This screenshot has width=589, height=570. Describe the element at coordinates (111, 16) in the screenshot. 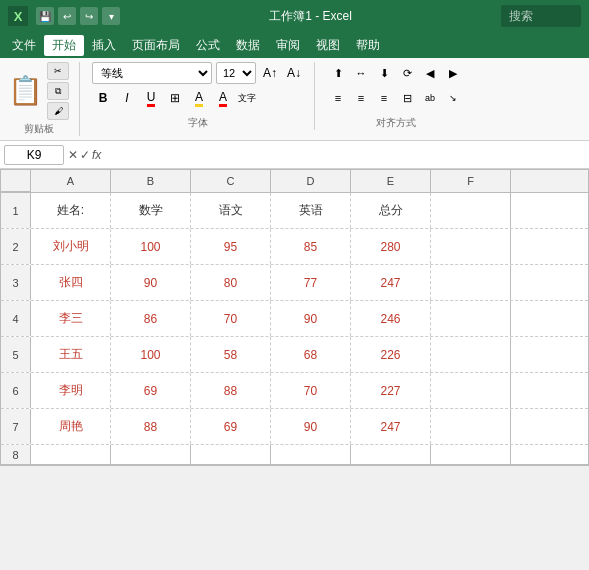

I see `more-button: ▾` at that location.